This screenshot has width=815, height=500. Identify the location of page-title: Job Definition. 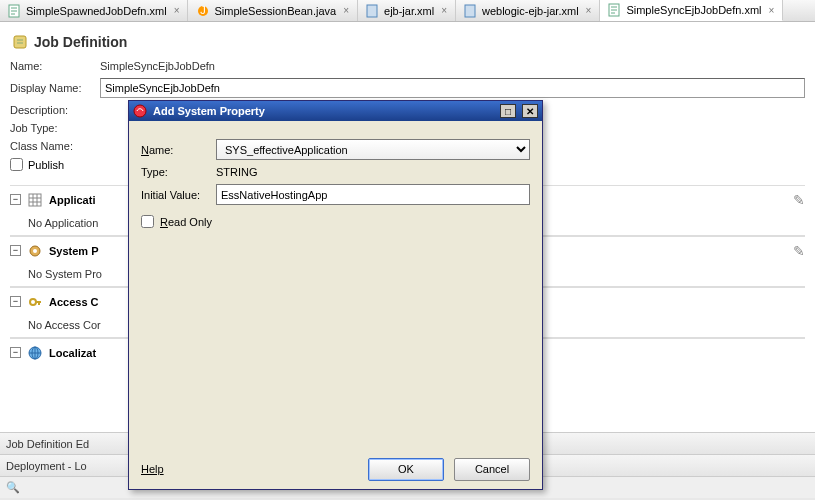
(408, 42).